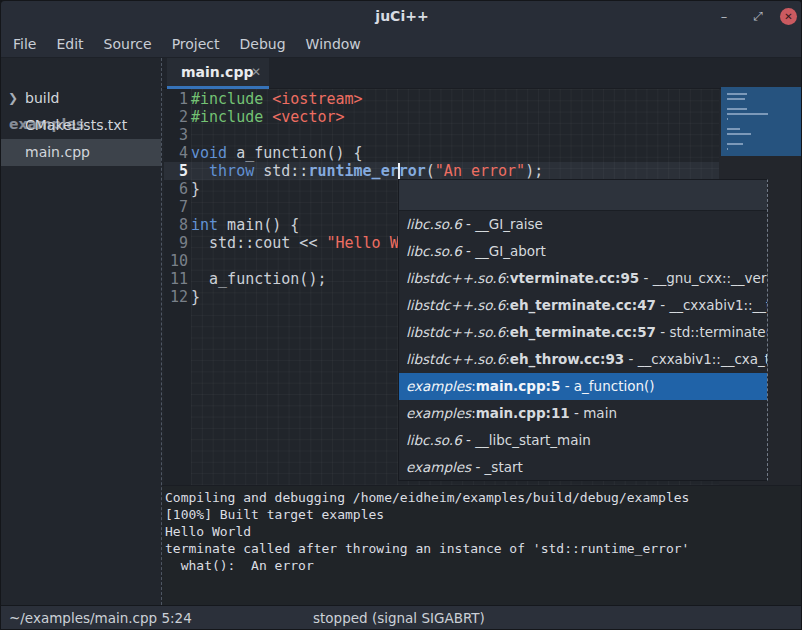 The image size is (802, 630). What do you see at coordinates (13, 98) in the screenshot?
I see `chevron-right-icon: ❯` at bounding box center [13, 98].